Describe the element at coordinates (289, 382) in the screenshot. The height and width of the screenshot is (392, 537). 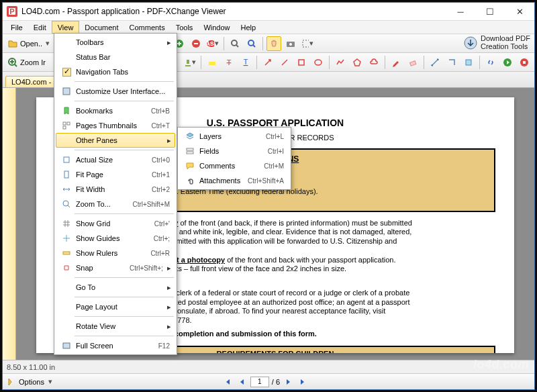
I see `next-page-button` at that location.